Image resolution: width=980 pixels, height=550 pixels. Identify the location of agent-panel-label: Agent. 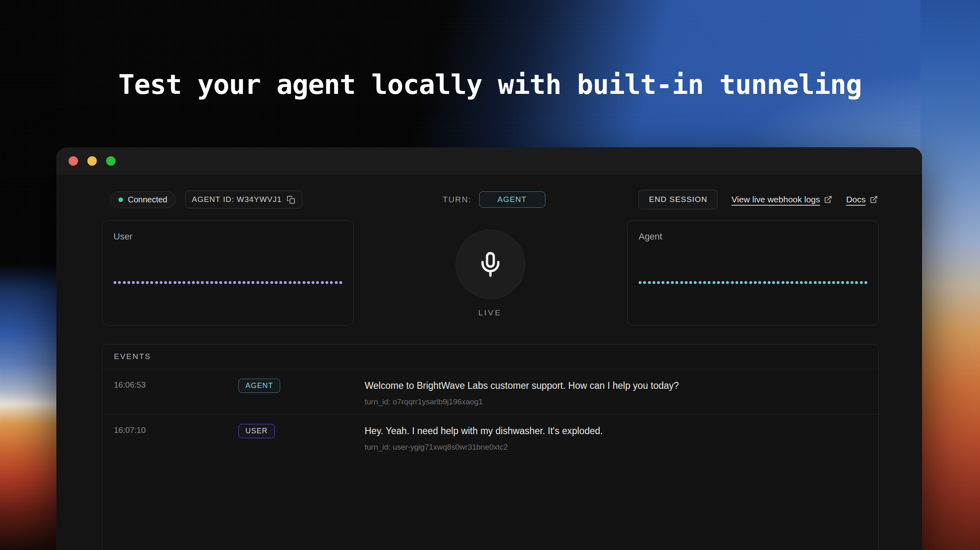
(650, 237).